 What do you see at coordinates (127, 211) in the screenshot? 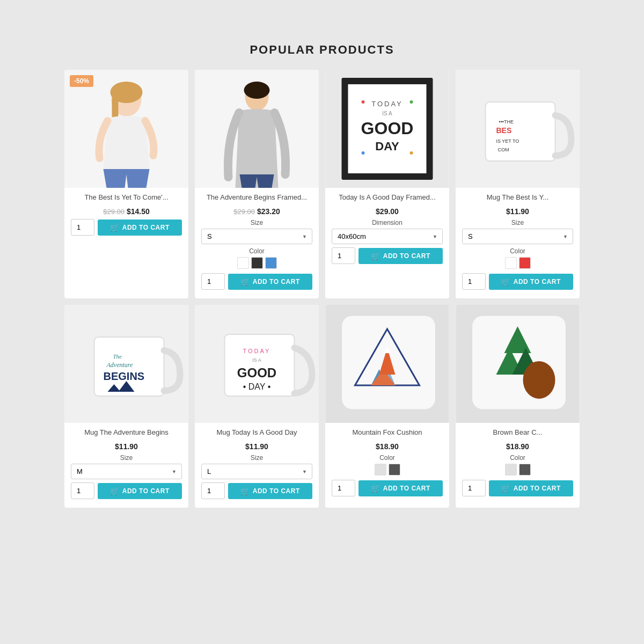
I see `product-price: $29.00$14.50` at bounding box center [127, 211].